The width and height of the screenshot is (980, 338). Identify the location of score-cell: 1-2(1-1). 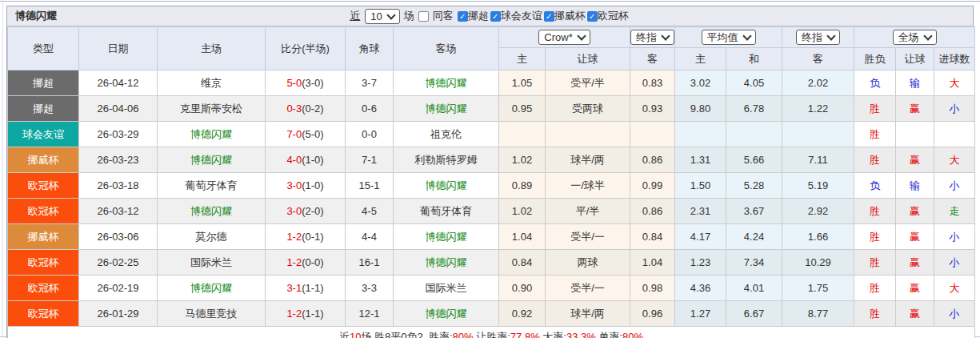
(306, 314).